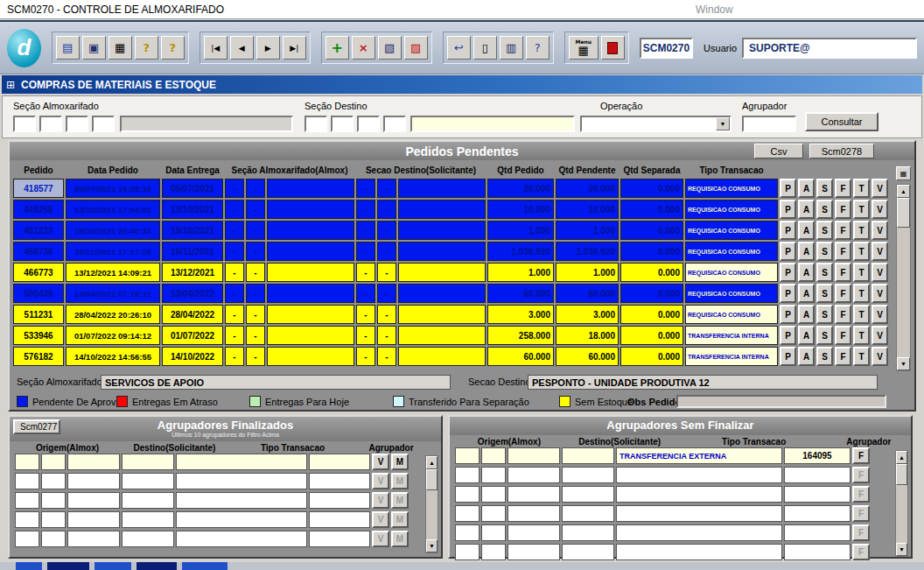 This screenshot has height=570, width=924. Describe the element at coordinates (113, 293) in the screenshot. I see `cell-data-pedido: 13/04/2022 07:18:12` at that location.